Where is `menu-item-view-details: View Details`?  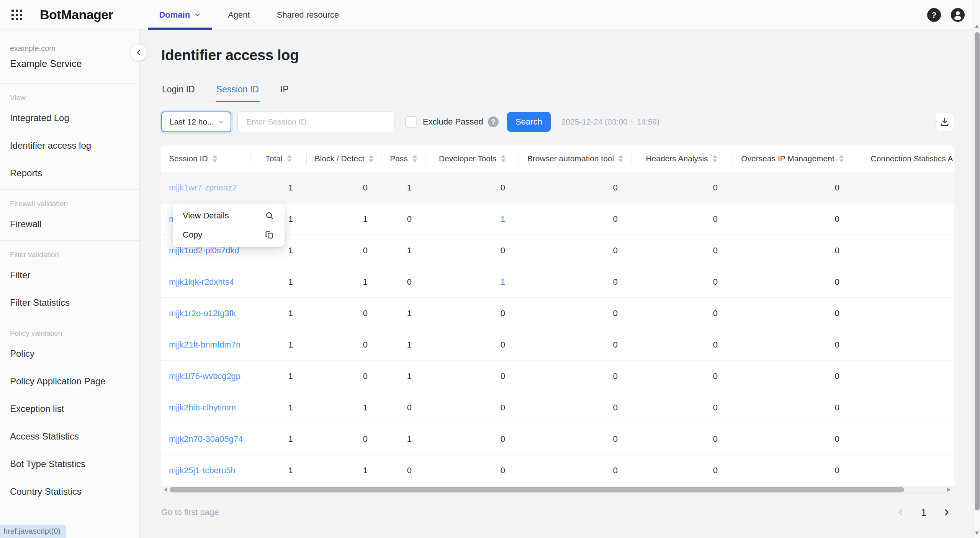
menu-item-view-details: View Details is located at coordinates (229, 216).